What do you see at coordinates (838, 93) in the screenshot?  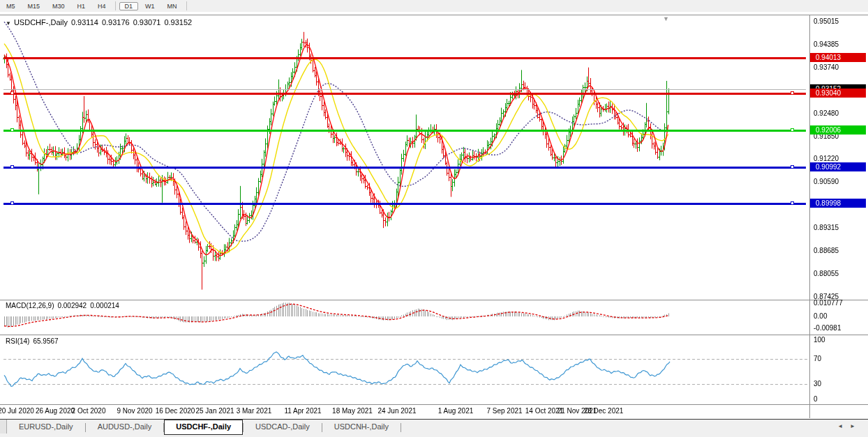 I see `price-badge-0.93040: 0.93040` at bounding box center [838, 93].